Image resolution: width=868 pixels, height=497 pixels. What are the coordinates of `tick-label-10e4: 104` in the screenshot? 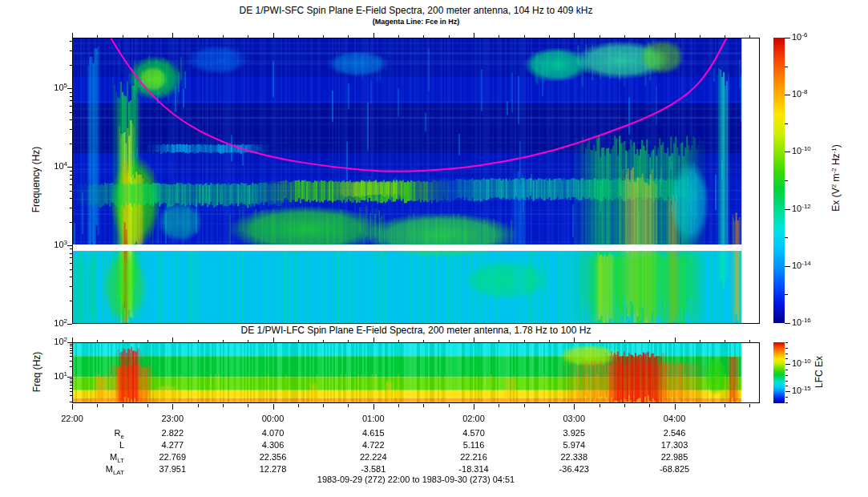 It's located at (49, 165).